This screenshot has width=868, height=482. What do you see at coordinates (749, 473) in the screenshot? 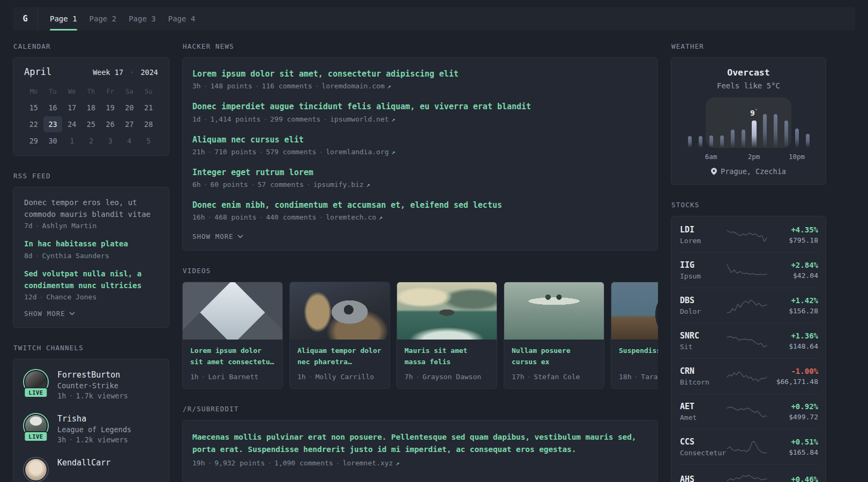
I see `stock-row: AHS +0.46%` at bounding box center [749, 473].